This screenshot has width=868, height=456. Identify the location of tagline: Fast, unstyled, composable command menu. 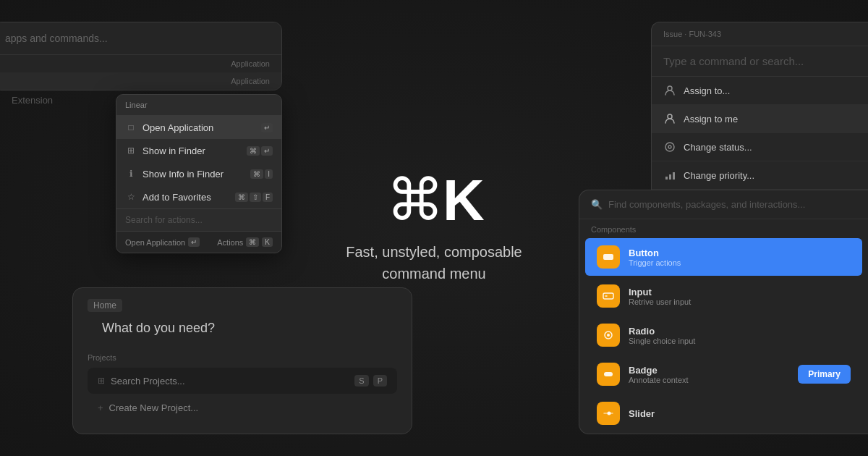
(434, 263).